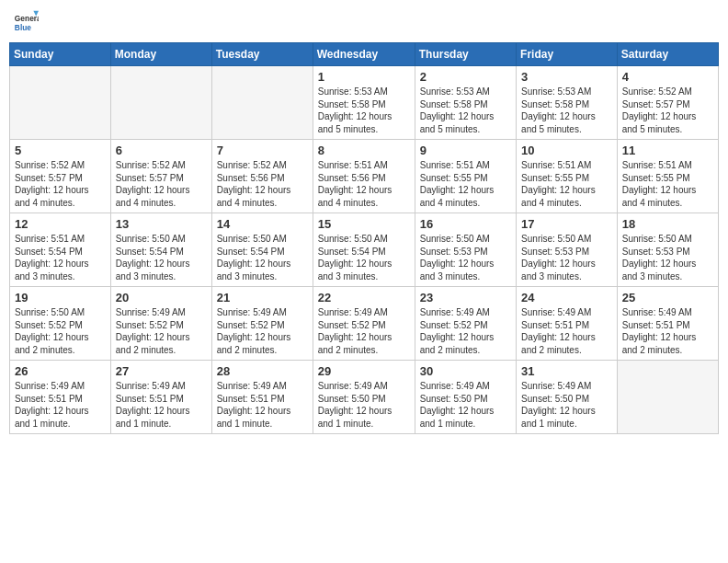 The image size is (728, 563). I want to click on calendar-cell: 2Sunrise: 5:53 AM Sunset: 5:58 PM Daylig…, so click(465, 103).